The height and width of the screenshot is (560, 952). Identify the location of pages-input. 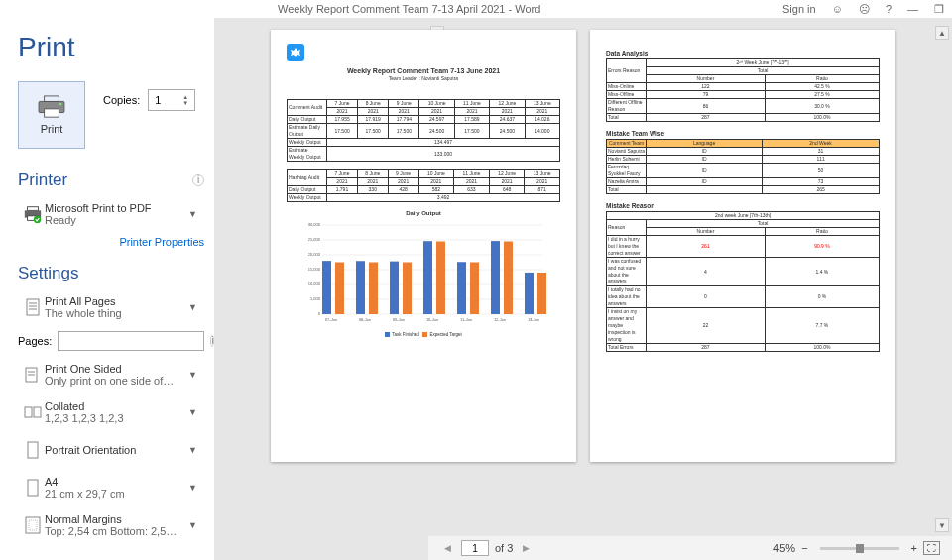
(131, 341).